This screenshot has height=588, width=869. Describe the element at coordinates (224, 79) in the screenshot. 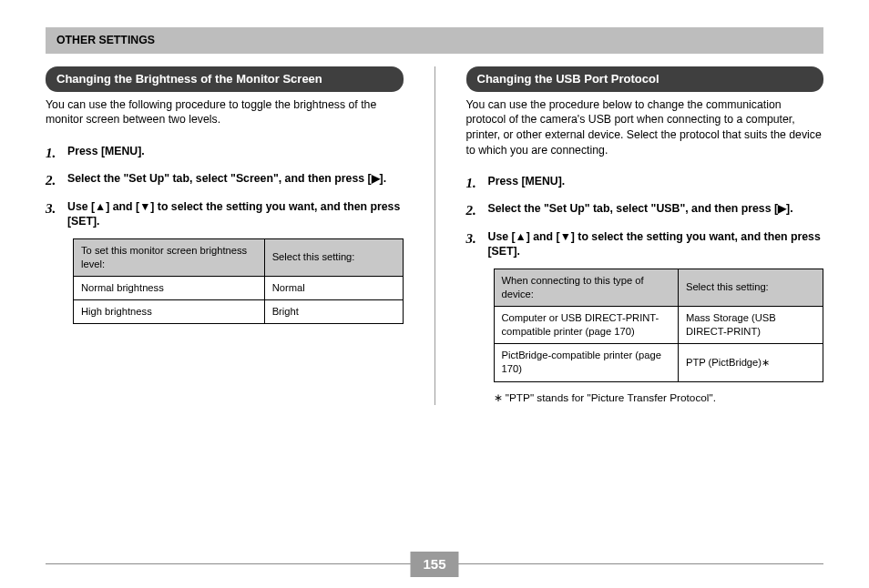

I see `left-title: Changing the Brightness of the Monitor S…` at that location.